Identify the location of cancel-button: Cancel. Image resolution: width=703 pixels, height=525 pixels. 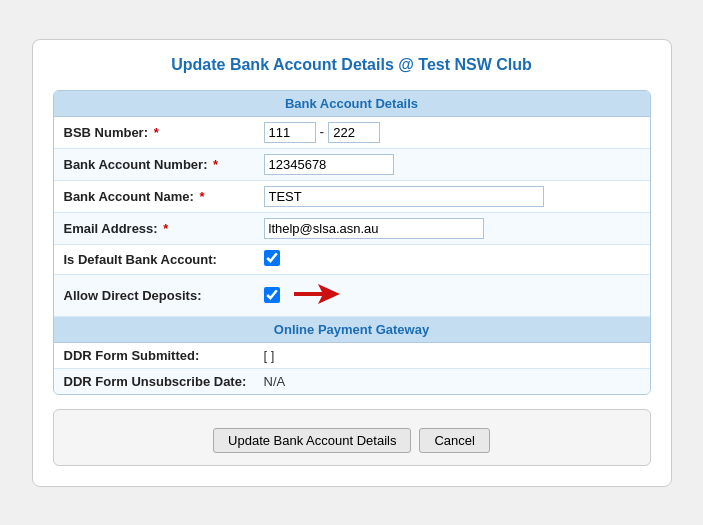
(454, 440).